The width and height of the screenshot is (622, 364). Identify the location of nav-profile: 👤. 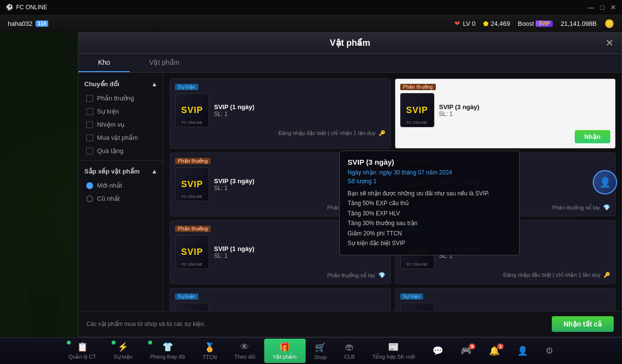
(523, 351).